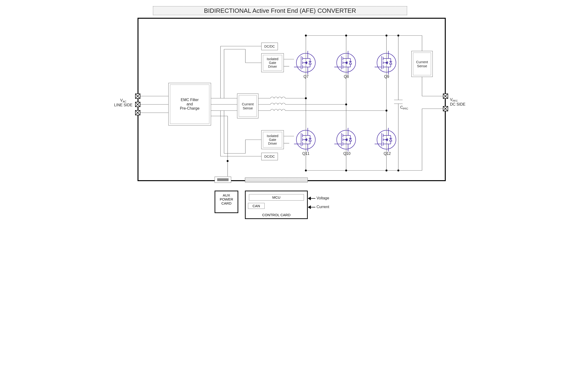 The image size is (588, 385). I want to click on line-side-label: LINE SIDE, so click(123, 105).